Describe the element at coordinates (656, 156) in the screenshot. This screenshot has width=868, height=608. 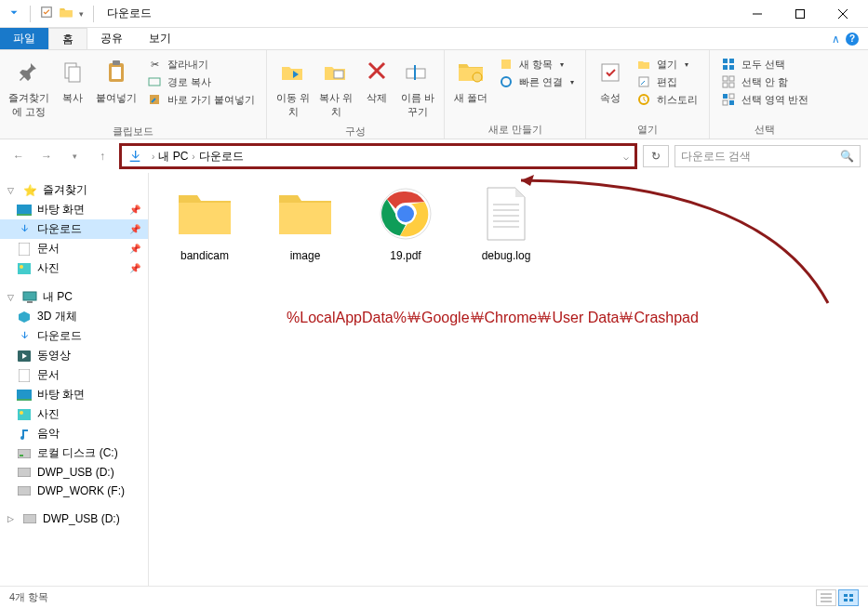
I see `refresh-button: ↻` at that location.